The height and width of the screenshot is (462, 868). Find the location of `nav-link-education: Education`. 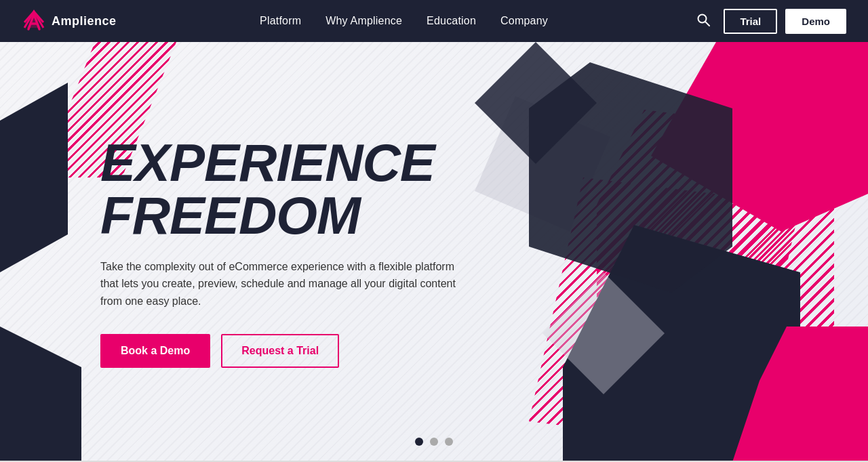

nav-link-education: Education is located at coordinates (452, 21).